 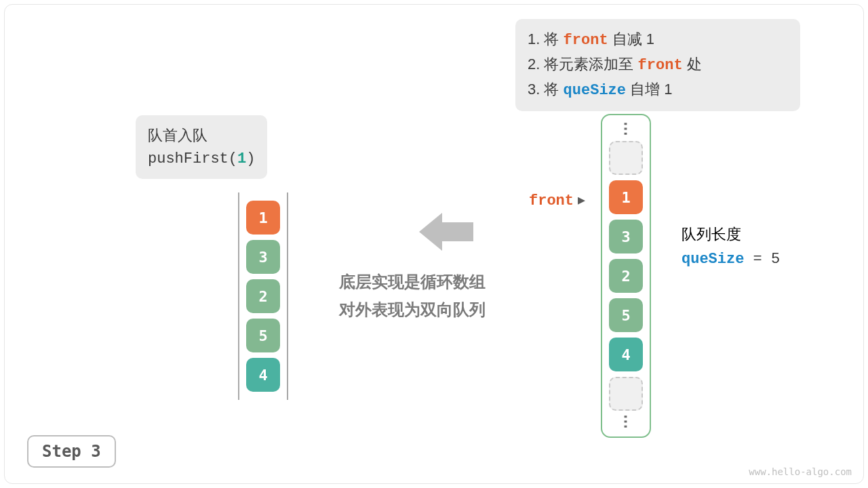 I want to click on quesize-keyword: queSize, so click(x=713, y=259).